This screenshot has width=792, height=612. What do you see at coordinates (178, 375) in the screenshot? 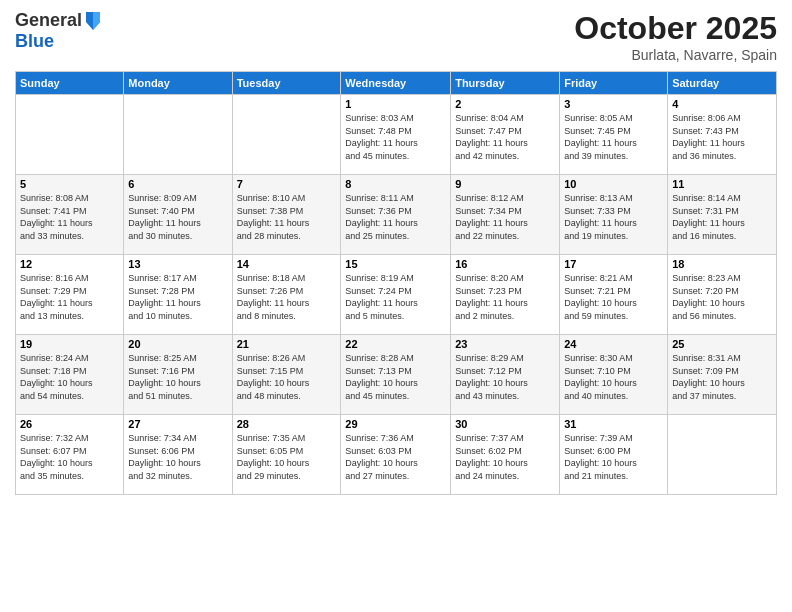
I see `calendar-cell: 20Sunrise: 8:25 AM Sunset: 7:16 PM Dayli…` at bounding box center [178, 375].